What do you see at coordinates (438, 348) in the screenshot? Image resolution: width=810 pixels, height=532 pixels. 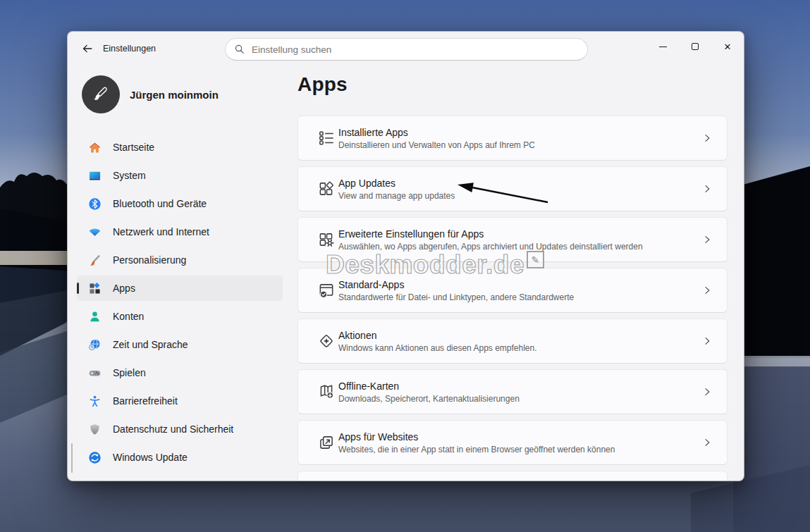 I see `list-item-subtitle: Windows kann Aktionen aus diesen Apps em…` at bounding box center [438, 348].